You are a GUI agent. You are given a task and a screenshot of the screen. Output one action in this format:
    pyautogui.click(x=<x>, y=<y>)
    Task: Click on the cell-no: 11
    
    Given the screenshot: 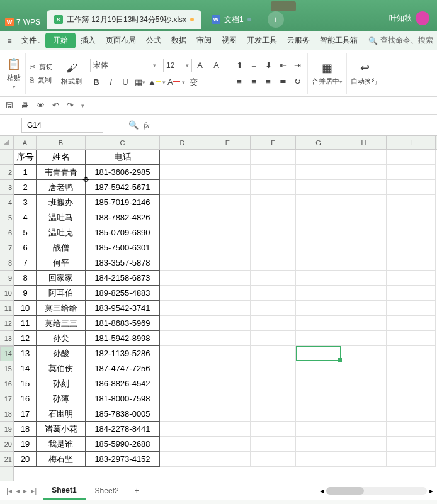 What is the action you would take?
    pyautogui.click(x=25, y=323)
    